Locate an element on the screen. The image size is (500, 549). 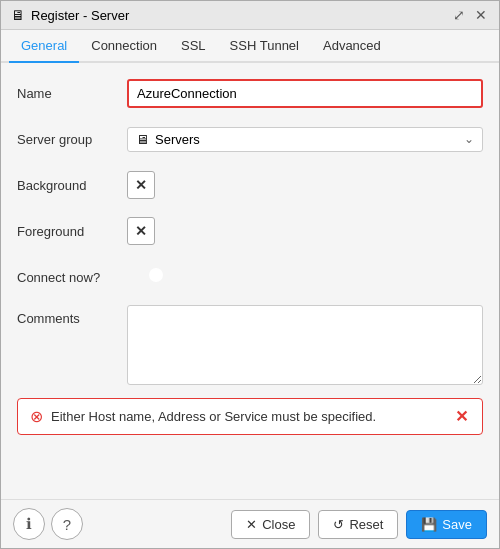
comments-label: Comments is located at coordinates (72, 316).